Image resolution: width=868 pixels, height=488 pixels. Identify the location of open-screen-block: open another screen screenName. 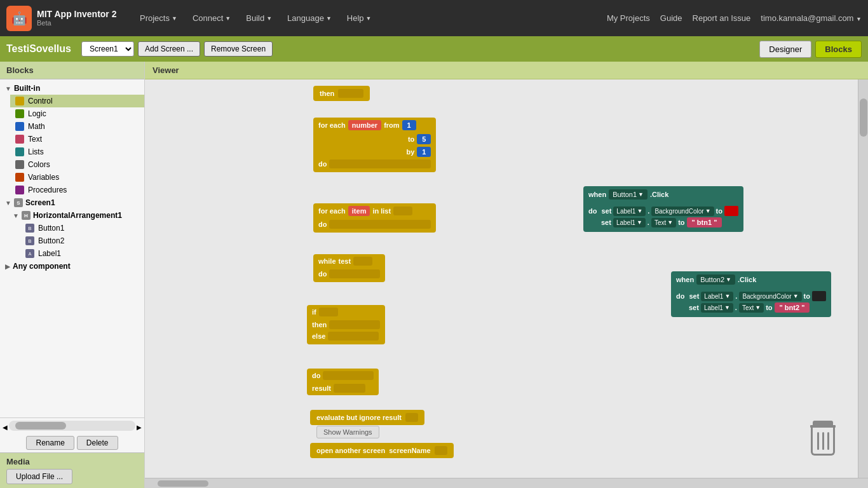
(382, 451).